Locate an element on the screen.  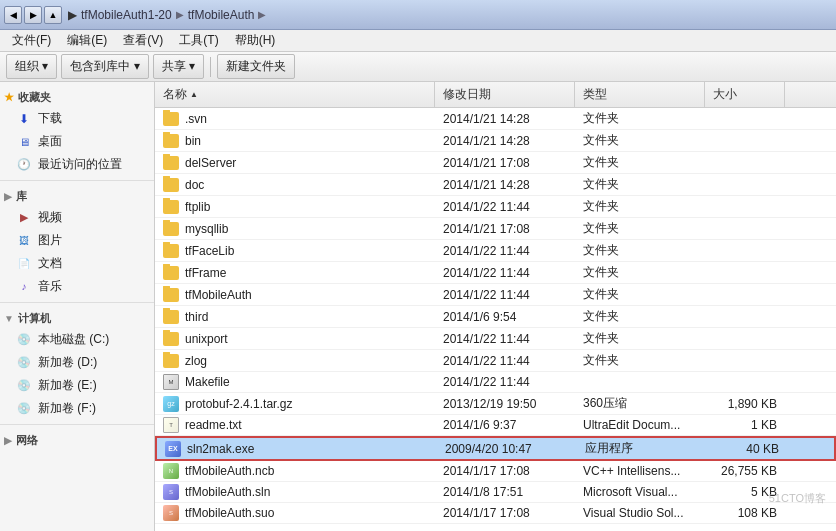
file-name-cell: mysqllib is located at coordinates (295, 229).